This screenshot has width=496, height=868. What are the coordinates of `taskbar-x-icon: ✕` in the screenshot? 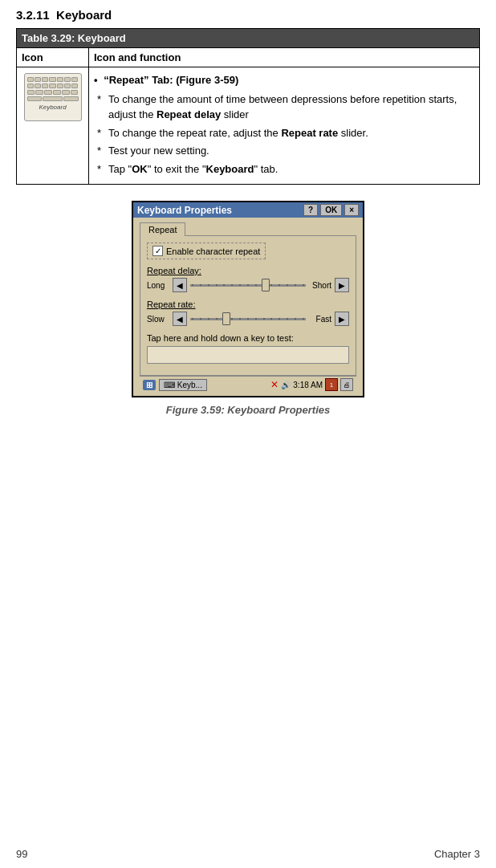 It's located at (274, 385).